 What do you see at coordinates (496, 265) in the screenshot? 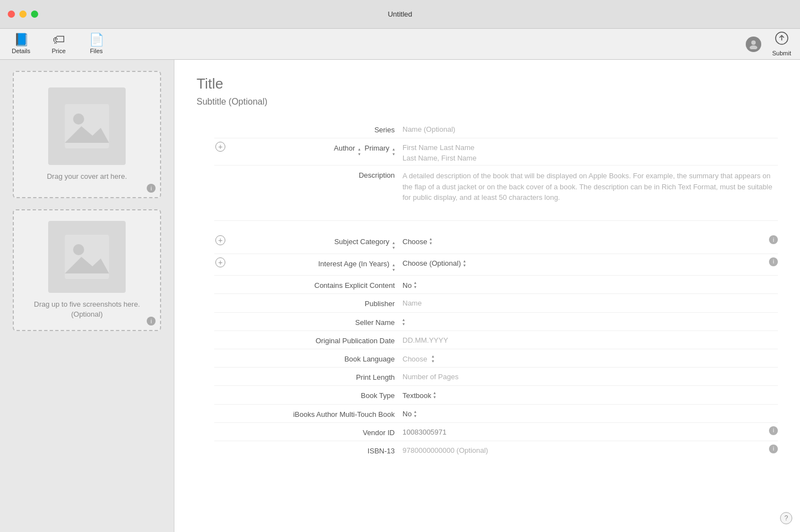
I see `interest-age-row: + Interest Age (In Years) ▴ ▾ Choose (Op…` at bounding box center [496, 265].